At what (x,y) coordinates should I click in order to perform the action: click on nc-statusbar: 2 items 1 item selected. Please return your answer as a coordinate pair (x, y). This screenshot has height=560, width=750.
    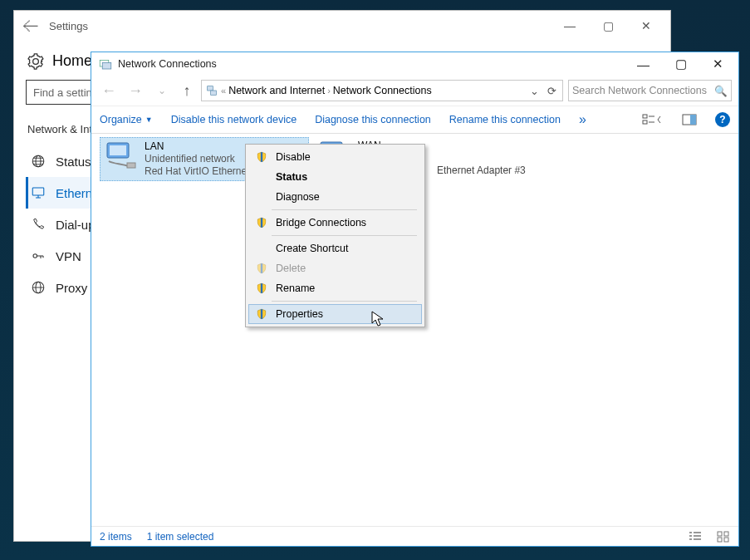
    Looking at the image, I should click on (415, 536).